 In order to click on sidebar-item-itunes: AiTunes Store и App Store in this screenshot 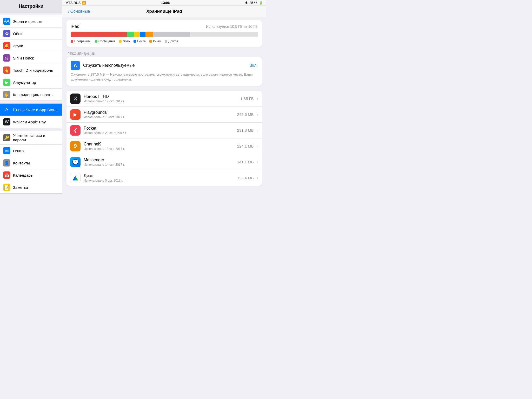, I will do `click(31, 110)`.